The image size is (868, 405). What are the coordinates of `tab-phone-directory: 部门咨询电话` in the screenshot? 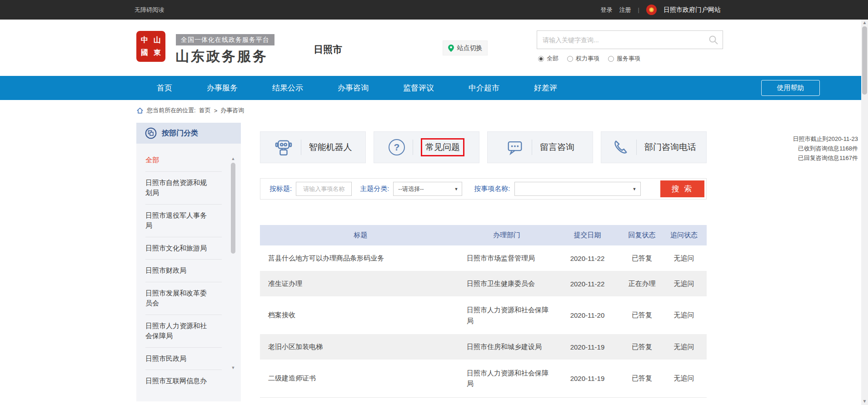 It's located at (653, 147).